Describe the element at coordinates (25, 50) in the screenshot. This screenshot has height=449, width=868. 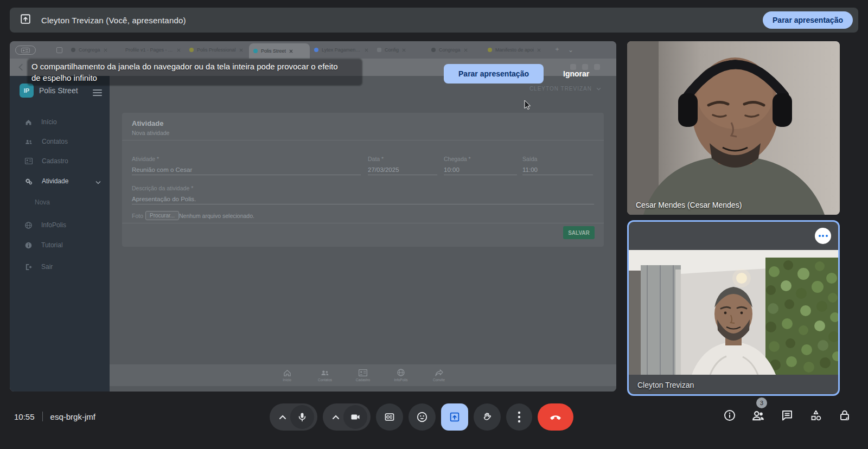
I see `browser-profile-icon` at that location.